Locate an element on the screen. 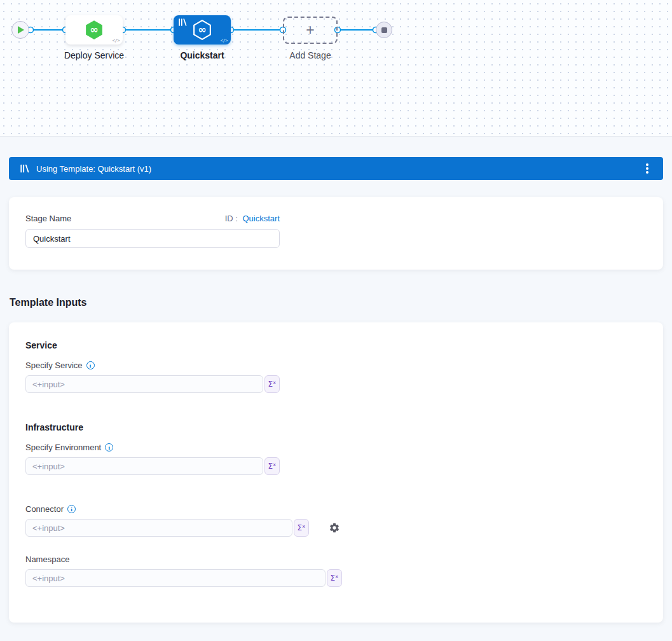  stage-label-quickstart: Quickstart is located at coordinates (202, 55).